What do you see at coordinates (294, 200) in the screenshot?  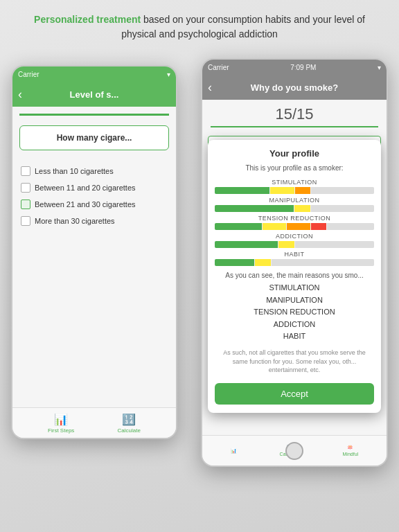 I see `bar-label-manipulation: MANIPULATION` at bounding box center [294, 200].